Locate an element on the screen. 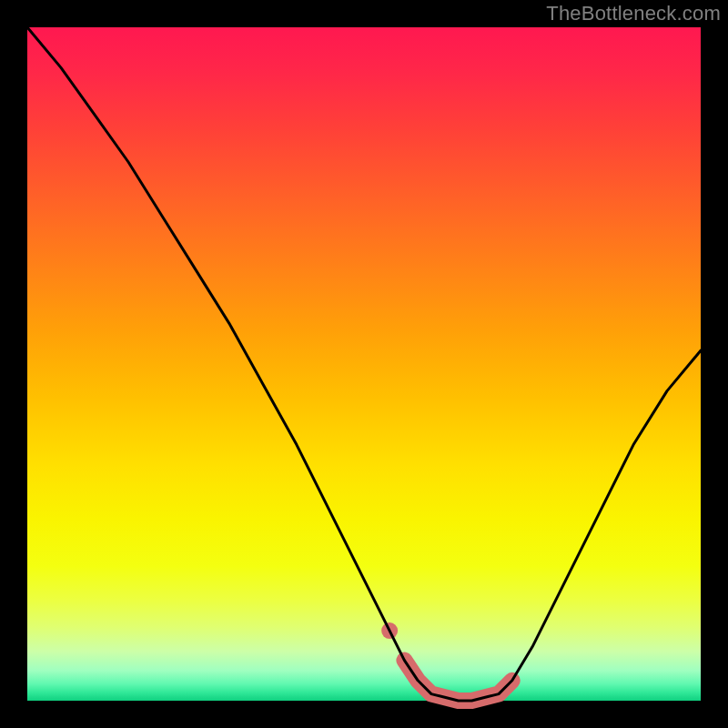  watermark-text: TheBottleneck.com is located at coordinates (633, 14).